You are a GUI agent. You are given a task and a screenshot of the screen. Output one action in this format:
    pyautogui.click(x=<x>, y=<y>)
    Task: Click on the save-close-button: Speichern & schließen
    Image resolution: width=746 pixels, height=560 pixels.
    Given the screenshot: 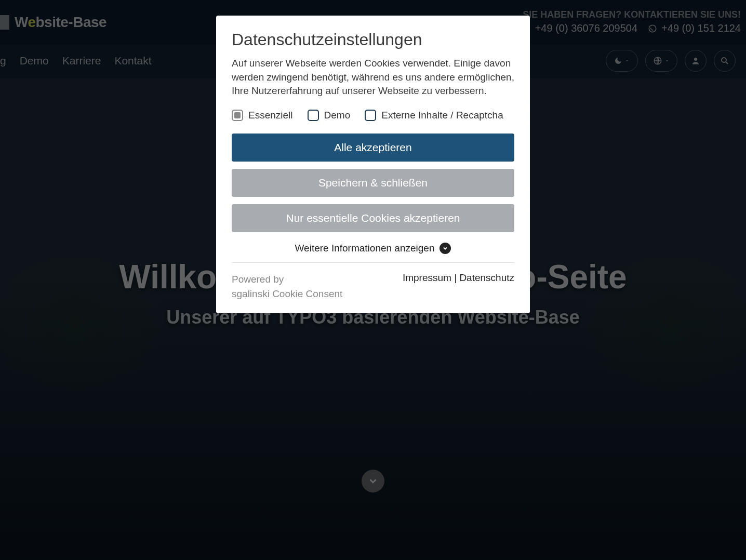 What is the action you would take?
    pyautogui.click(x=373, y=183)
    